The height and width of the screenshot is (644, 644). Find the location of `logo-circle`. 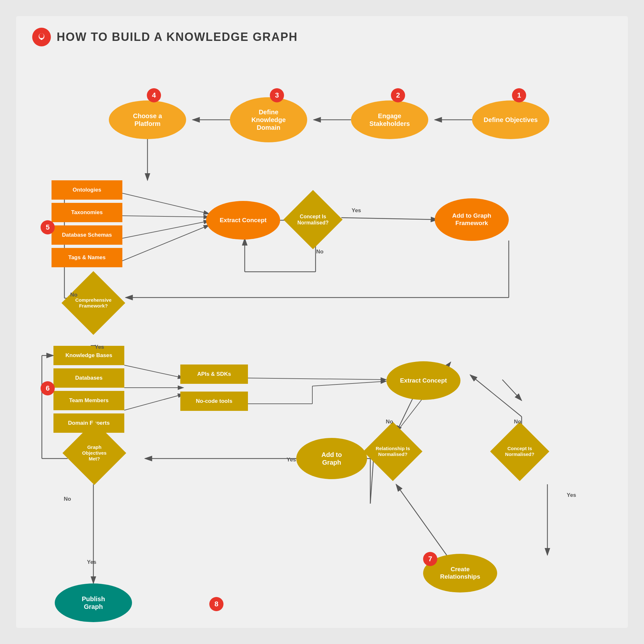

logo-circle is located at coordinates (42, 37).